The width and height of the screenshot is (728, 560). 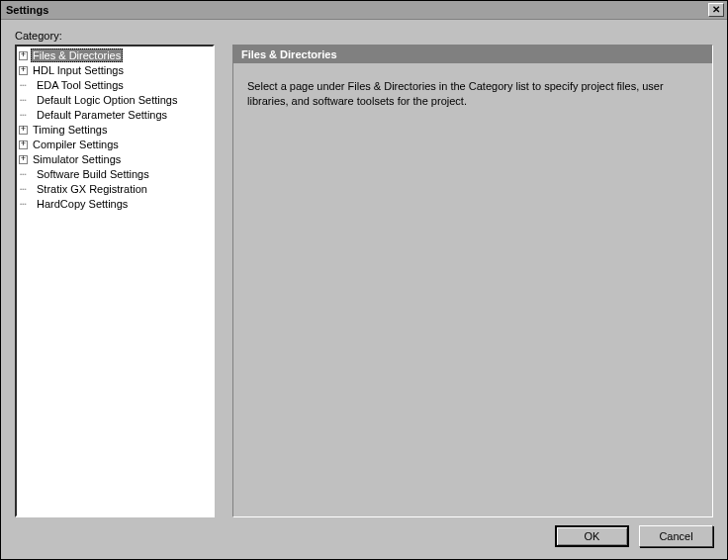 I want to click on cancel-button: Cancel, so click(x=677, y=536).